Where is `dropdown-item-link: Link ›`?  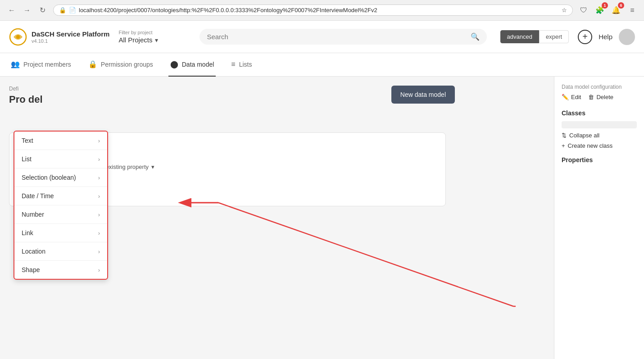 dropdown-item-link: Link › is located at coordinates (61, 233).